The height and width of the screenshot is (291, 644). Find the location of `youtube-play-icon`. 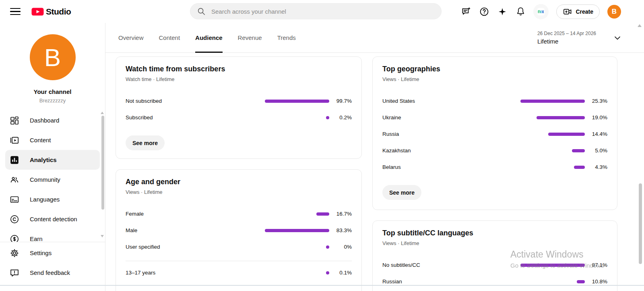

youtube-play-icon is located at coordinates (38, 12).